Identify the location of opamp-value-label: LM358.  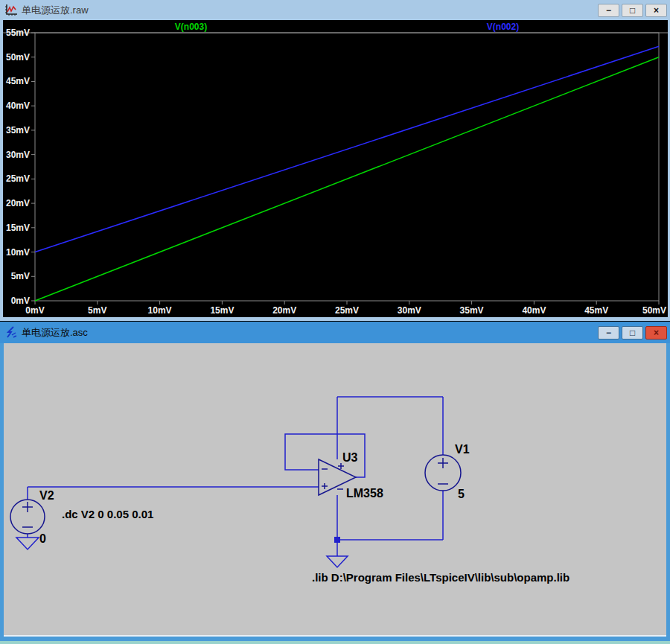
(365, 494).